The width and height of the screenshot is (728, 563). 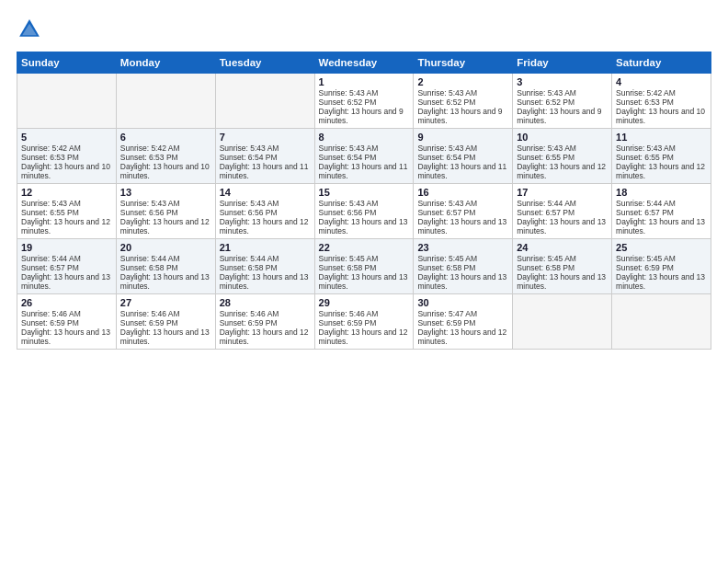 What do you see at coordinates (563, 137) in the screenshot?
I see `day-number: 10` at bounding box center [563, 137].